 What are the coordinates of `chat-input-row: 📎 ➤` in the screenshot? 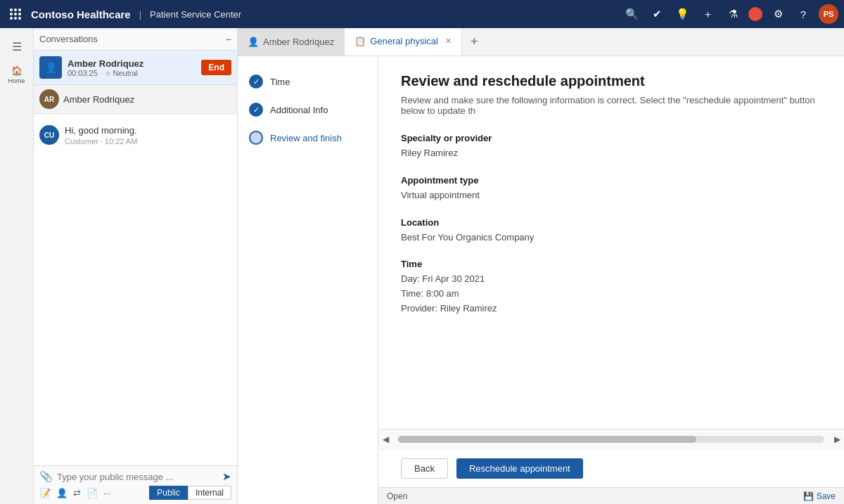 It's located at (135, 477).